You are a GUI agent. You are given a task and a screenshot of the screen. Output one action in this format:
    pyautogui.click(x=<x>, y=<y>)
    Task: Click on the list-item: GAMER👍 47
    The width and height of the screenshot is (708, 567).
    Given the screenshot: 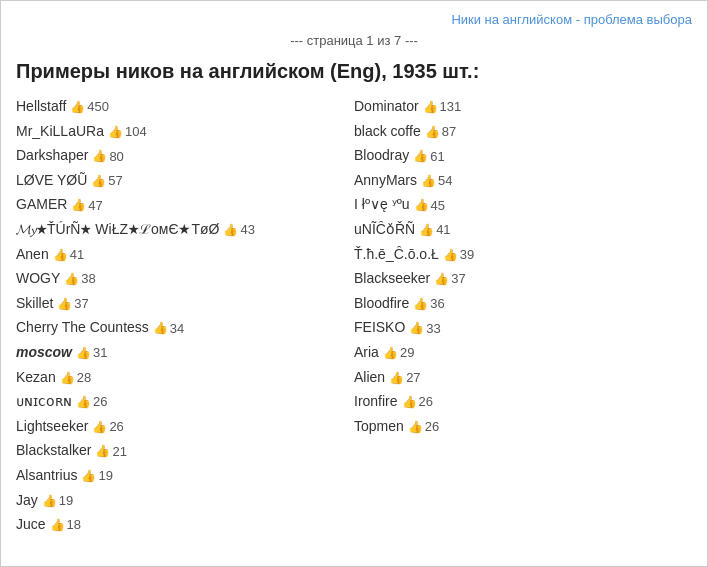 What is the action you would take?
    pyautogui.click(x=185, y=205)
    